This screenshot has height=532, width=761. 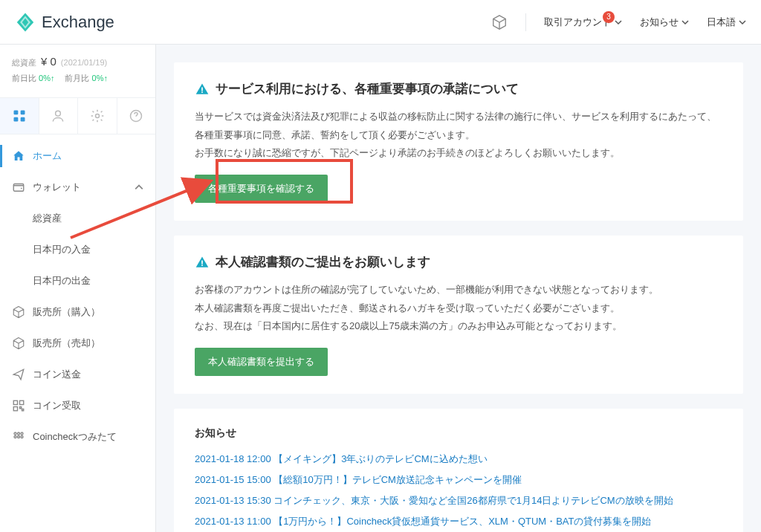 What do you see at coordinates (77, 437) in the screenshot?
I see `nav-tsumitate: Coincheckつみたて` at bounding box center [77, 437].